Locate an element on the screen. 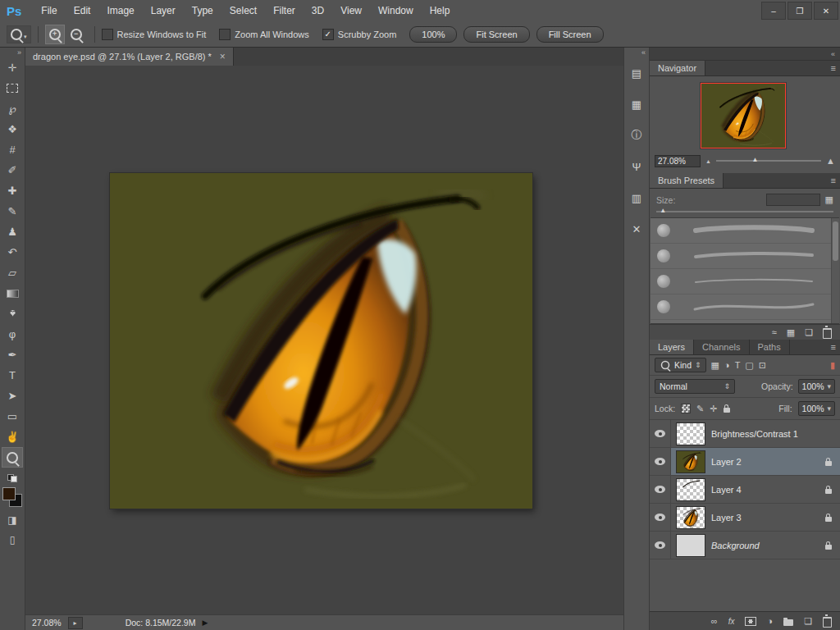 Image resolution: width=840 pixels, height=630 pixels. properties-panel-icon: ▤ is located at coordinates (637, 73).